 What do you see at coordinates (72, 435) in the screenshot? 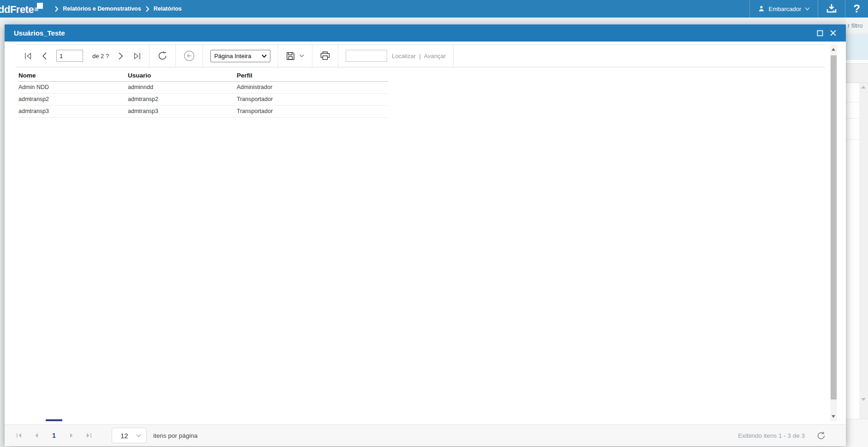
I see `pager-next-button` at bounding box center [72, 435].